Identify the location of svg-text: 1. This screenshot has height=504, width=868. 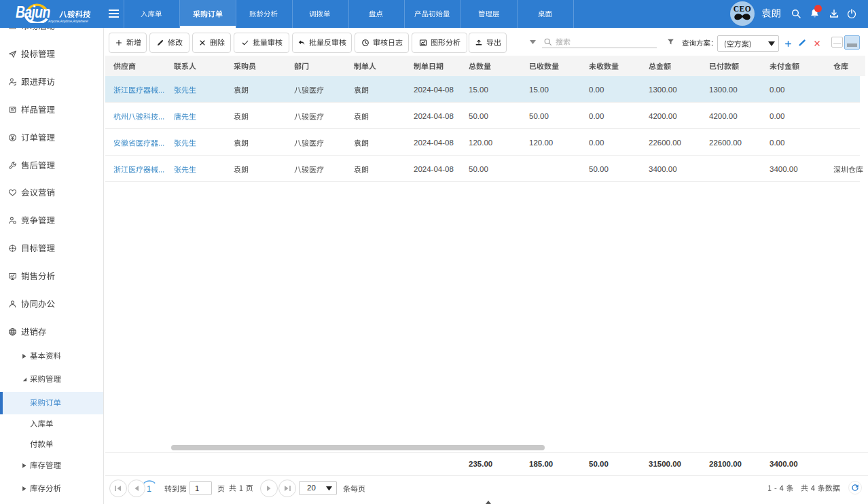
(149, 489).